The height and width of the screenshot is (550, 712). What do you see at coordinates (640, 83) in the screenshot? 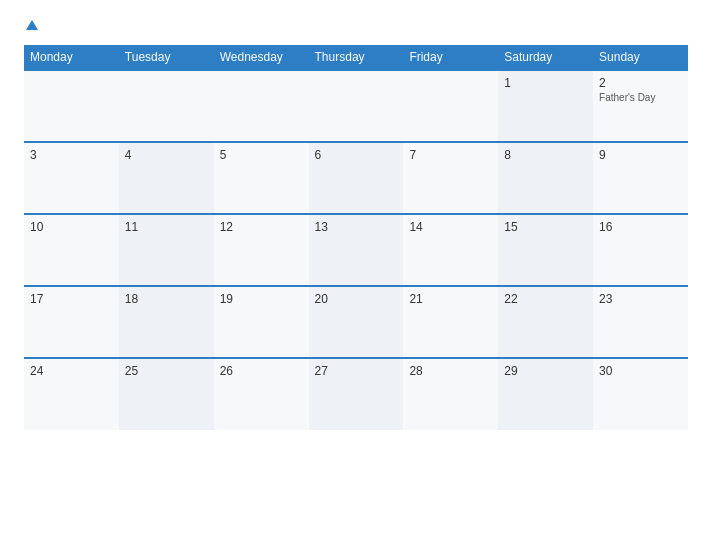
I see `day-number: 2` at bounding box center [640, 83].